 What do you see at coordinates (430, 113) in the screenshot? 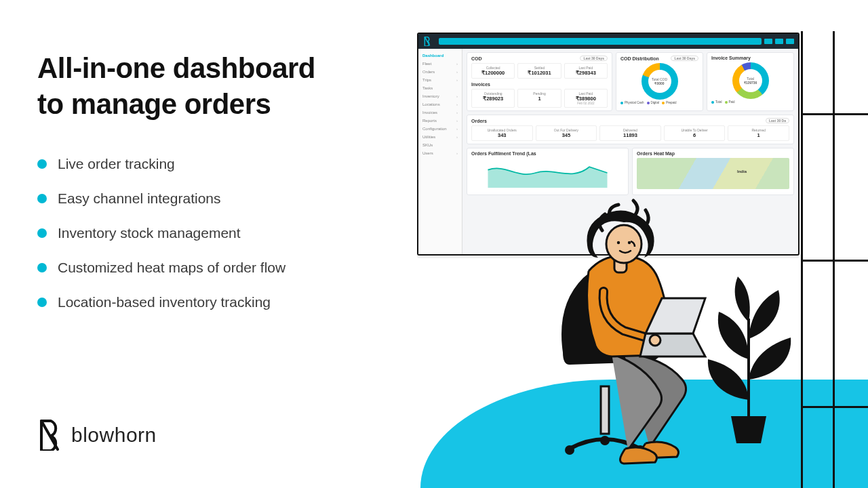
I see `sidebar-item-label: Invoices` at bounding box center [430, 113].